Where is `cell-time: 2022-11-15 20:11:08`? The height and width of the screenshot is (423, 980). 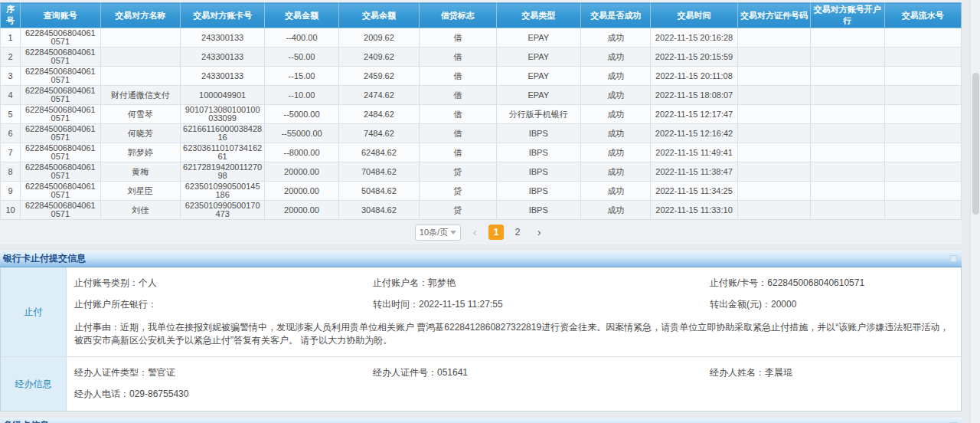 cell-time: 2022-11-15 20:11:08 is located at coordinates (694, 77).